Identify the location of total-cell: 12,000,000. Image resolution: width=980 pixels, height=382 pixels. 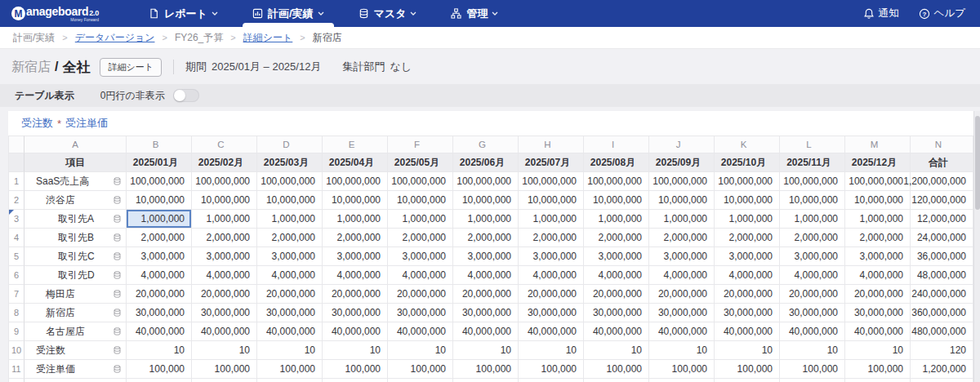
(942, 219).